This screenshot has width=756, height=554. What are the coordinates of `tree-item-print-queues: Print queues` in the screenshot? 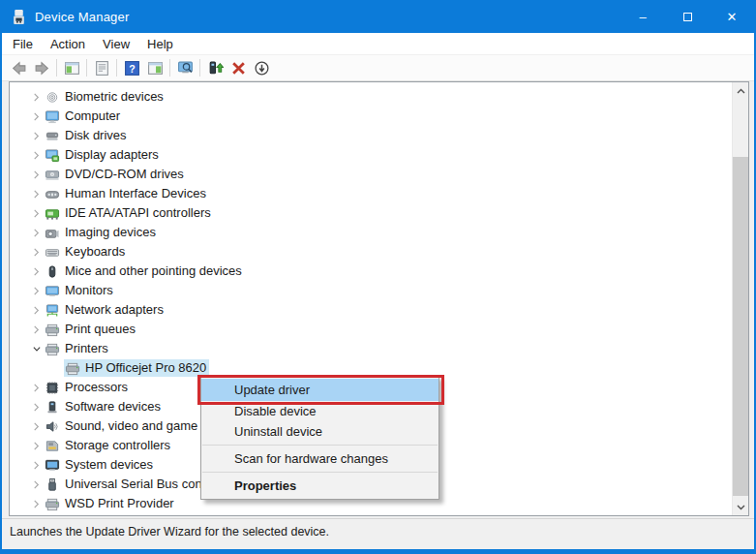 It's located at (370, 329).